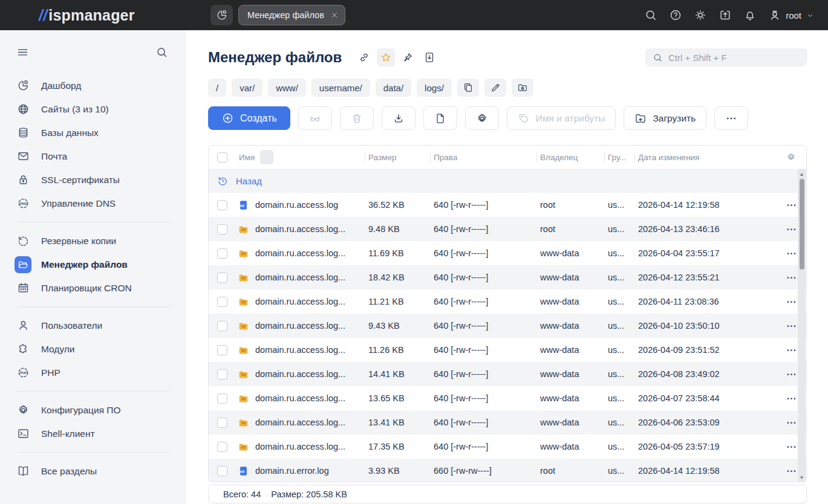  What do you see at coordinates (93, 288) in the screenshot?
I see `sidebar-item-cron-scheduler: Планировщик CRON` at bounding box center [93, 288].